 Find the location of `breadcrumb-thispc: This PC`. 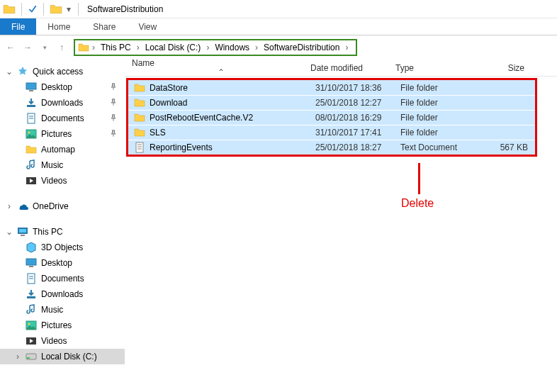

breadcrumb-thispc: This PC is located at coordinates (116, 47).